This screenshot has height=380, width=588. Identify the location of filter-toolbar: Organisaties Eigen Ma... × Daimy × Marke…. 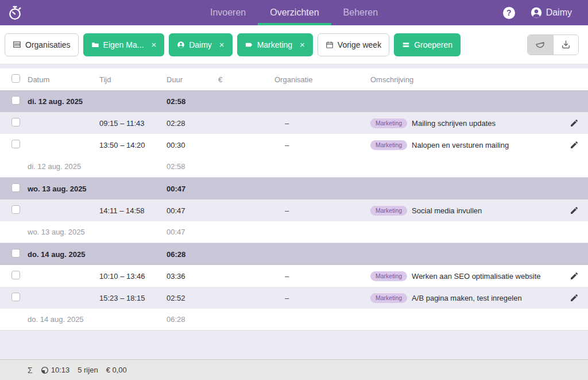
(294, 45).